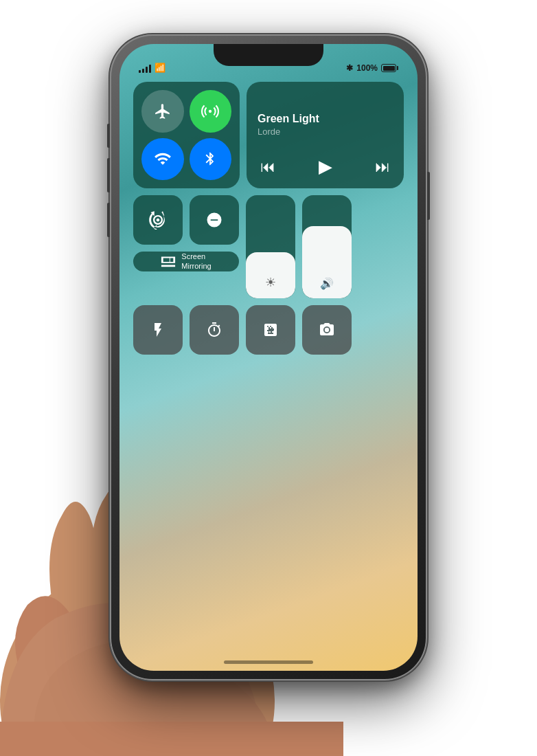 This screenshot has width=537, height=756. I want to click on calculator-icon, so click(271, 330).